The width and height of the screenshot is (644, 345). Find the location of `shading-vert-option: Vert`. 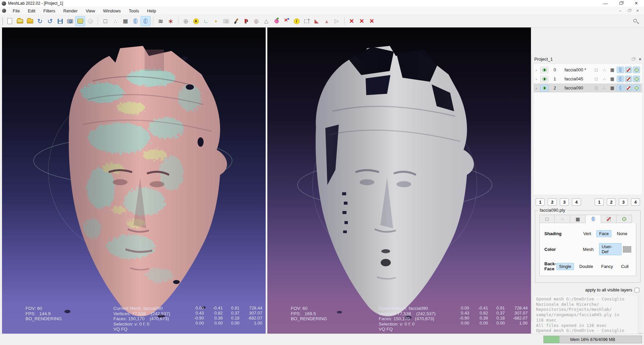

shading-vert-option: Vert is located at coordinates (587, 234).